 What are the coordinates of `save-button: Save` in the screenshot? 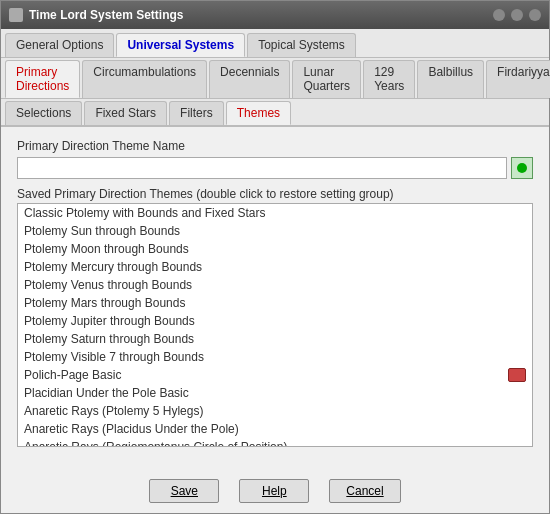 It's located at (184, 491).